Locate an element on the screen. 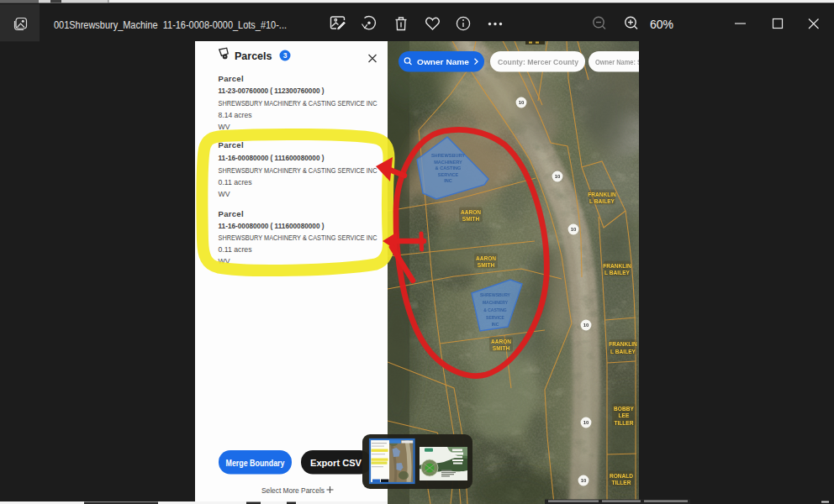 This screenshot has height=504, width=834. svg-text: 8.14 acres is located at coordinates (235, 114).